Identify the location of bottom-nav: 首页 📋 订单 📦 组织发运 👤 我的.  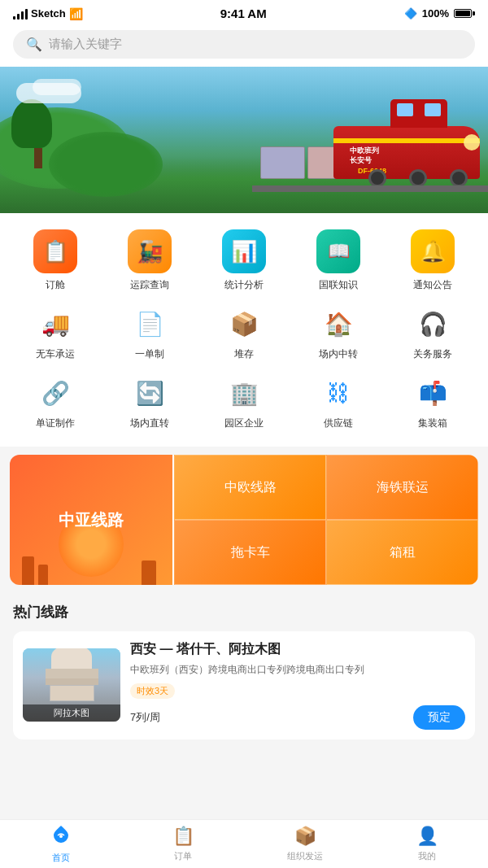
(244, 844).